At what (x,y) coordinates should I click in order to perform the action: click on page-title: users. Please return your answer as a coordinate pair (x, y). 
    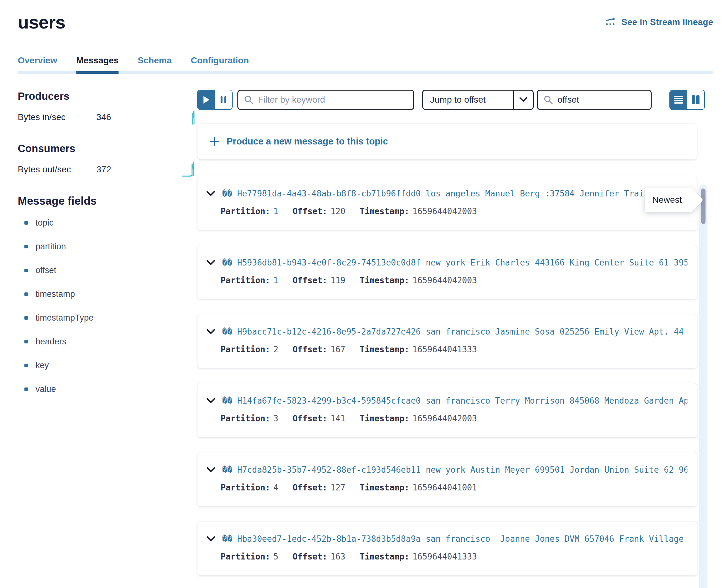
    Looking at the image, I should click on (41, 22).